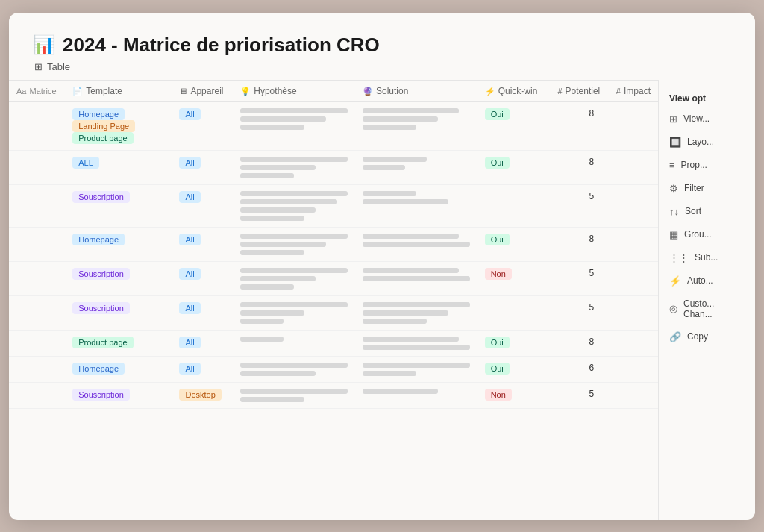 The height and width of the screenshot is (532, 764). What do you see at coordinates (675, 281) in the screenshot?
I see `auto-icon: ⚡` at bounding box center [675, 281].